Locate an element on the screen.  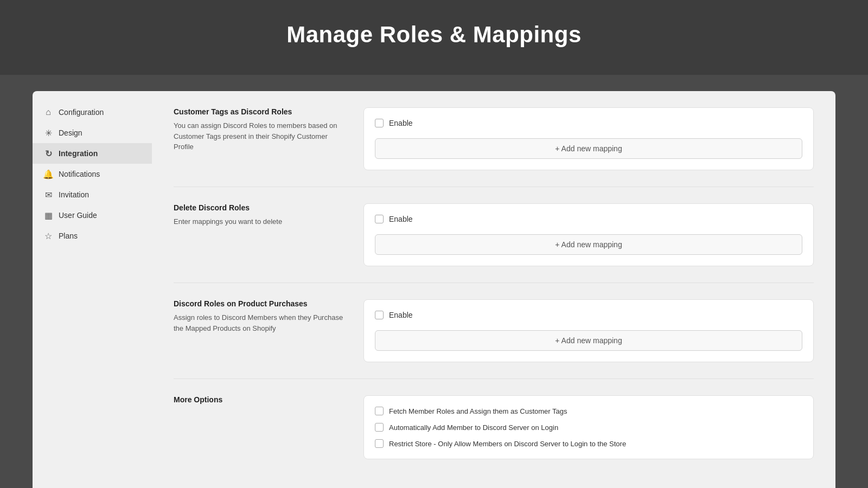
enable-label-customer-tags: Enable is located at coordinates (401, 123).